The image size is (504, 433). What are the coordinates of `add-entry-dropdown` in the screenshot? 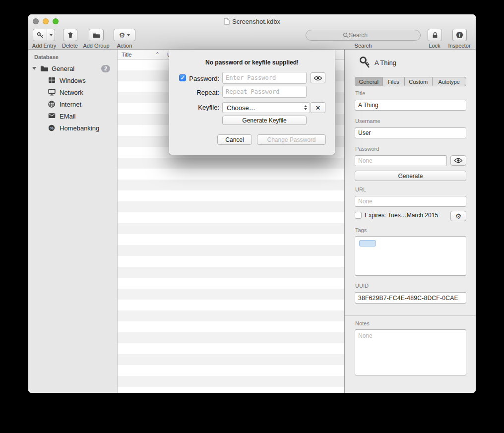 It's located at (51, 35).